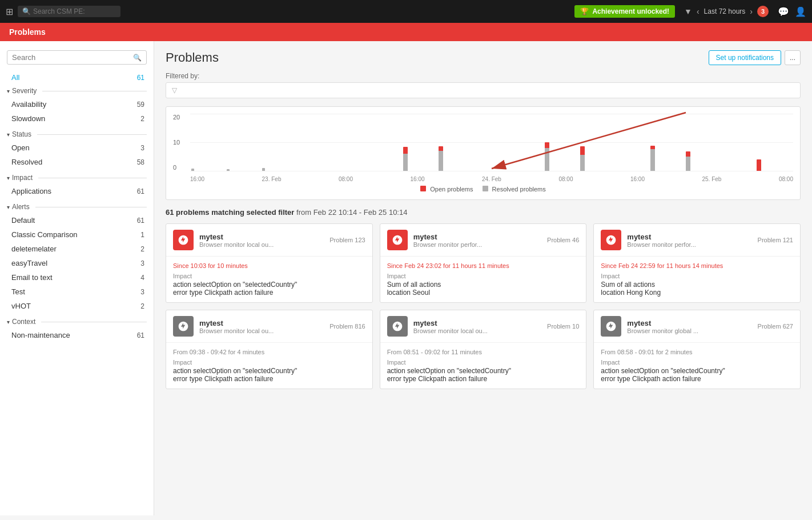 Image resolution: width=812 pixels, height=520 pixels. Describe the element at coordinates (483, 148) in the screenshot. I see `chart-area: 20 10 0` at that location.